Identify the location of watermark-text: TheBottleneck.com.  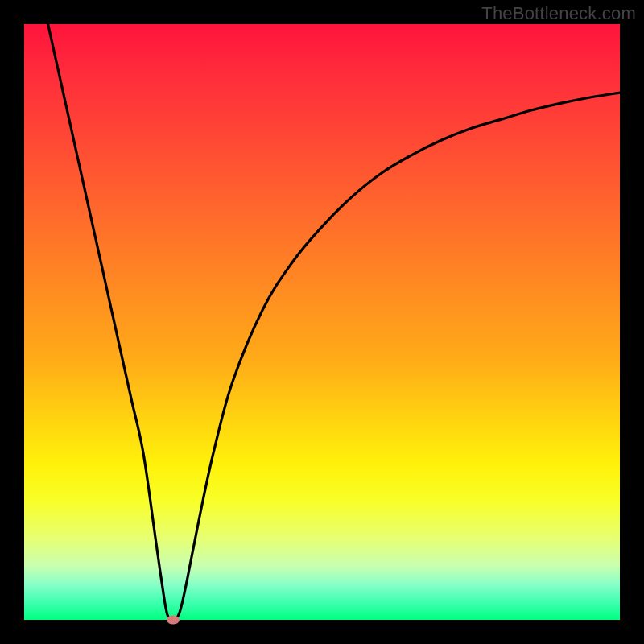
(559, 14).